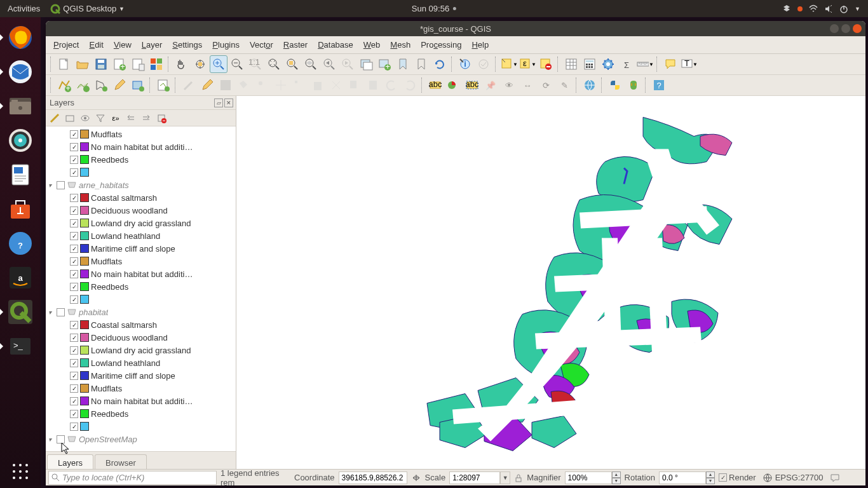 This screenshot has height=488, width=868. I want to click on statistics-icon: Σ, so click(627, 64).